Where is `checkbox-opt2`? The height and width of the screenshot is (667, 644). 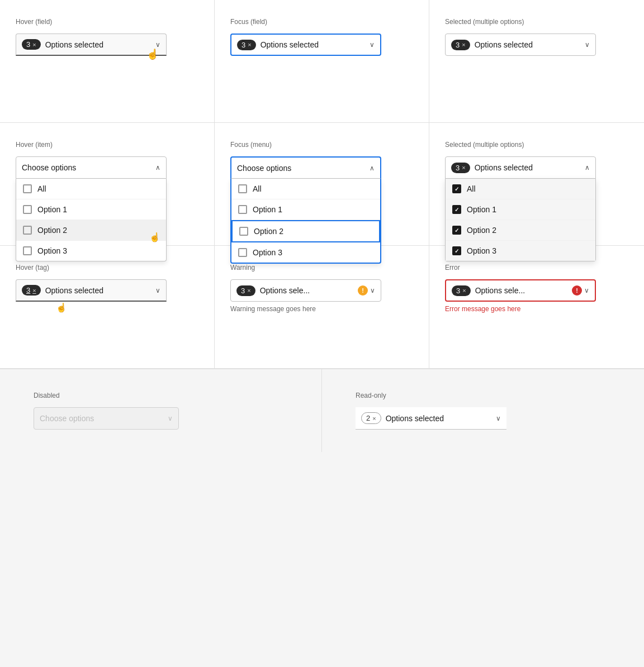 checkbox-opt2 is located at coordinates (27, 230).